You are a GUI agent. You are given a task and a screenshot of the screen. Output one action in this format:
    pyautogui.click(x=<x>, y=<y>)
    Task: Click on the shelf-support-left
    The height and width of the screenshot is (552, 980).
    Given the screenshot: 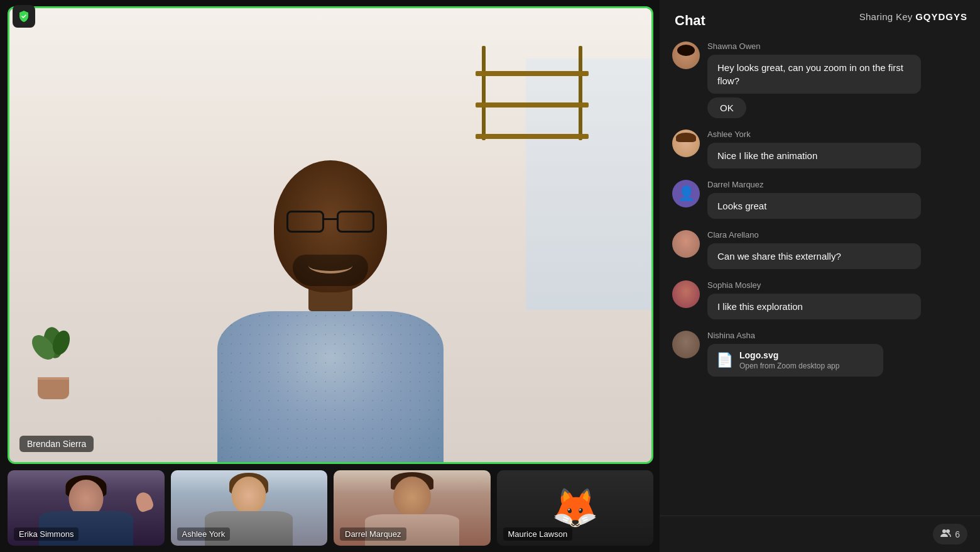 What is the action you would take?
    pyautogui.click(x=484, y=93)
    